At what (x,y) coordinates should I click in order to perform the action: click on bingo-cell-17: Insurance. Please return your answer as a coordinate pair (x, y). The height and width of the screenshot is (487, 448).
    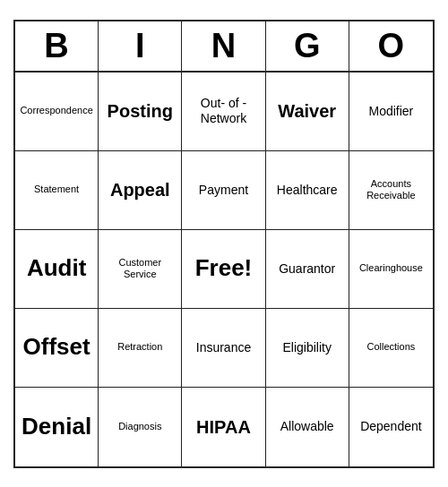
    Looking at the image, I should click on (224, 348).